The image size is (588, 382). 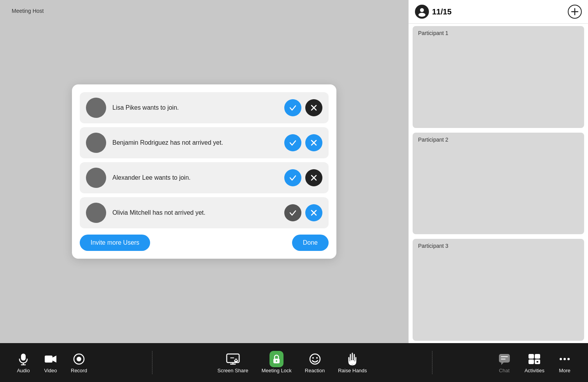 What do you see at coordinates (534, 370) in the screenshot?
I see `activities-label: Activities` at bounding box center [534, 370].